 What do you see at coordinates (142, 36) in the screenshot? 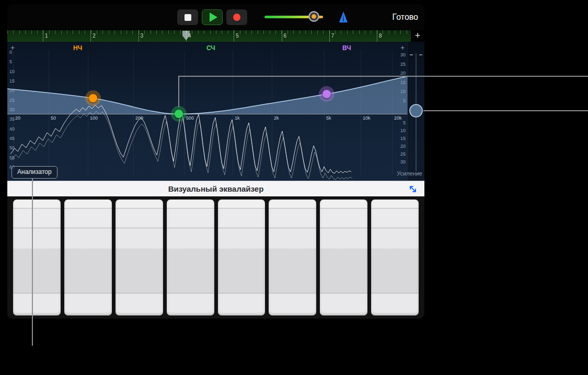
I see `beat-number-3: 3` at bounding box center [142, 36].